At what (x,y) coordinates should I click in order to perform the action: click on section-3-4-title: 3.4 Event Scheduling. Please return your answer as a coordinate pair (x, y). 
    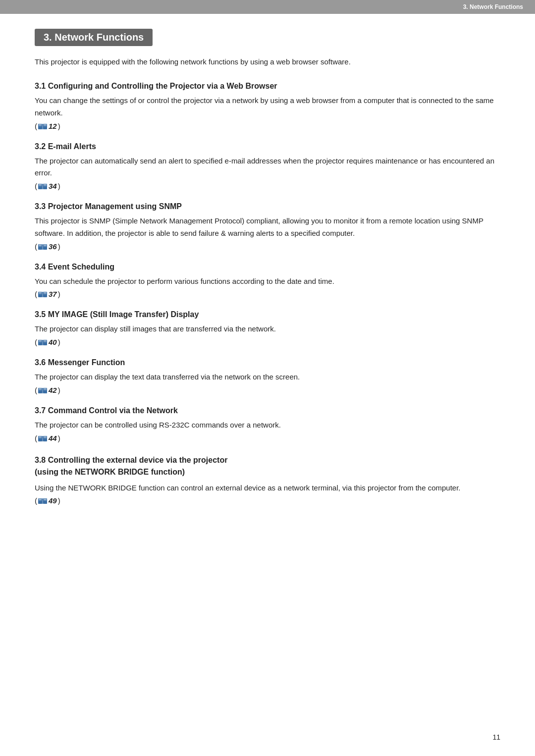
    Looking at the image, I should click on (268, 267).